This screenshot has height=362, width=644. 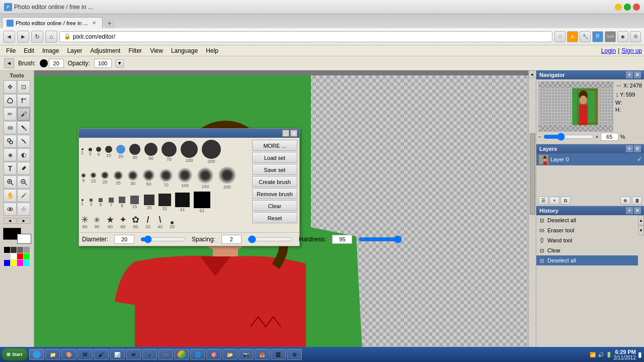 I want to click on scroll-up-btn: ▲, so click(x=532, y=74).